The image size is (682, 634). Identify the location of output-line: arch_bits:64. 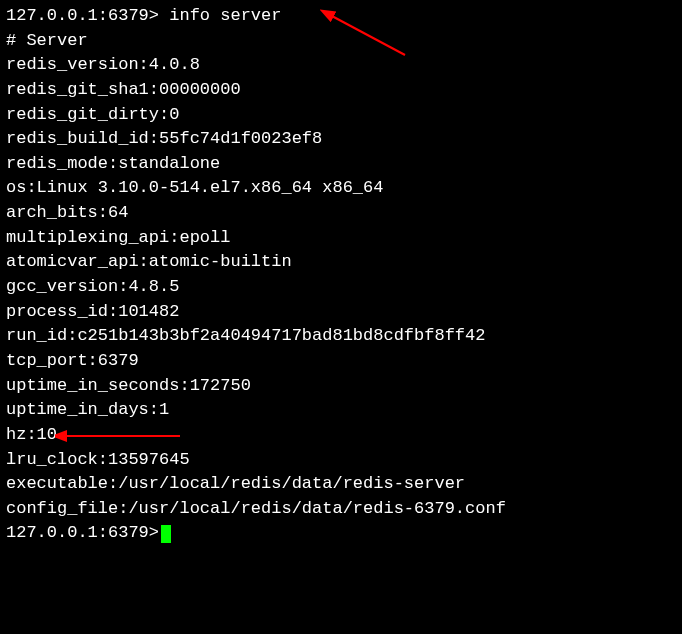
(341, 214).